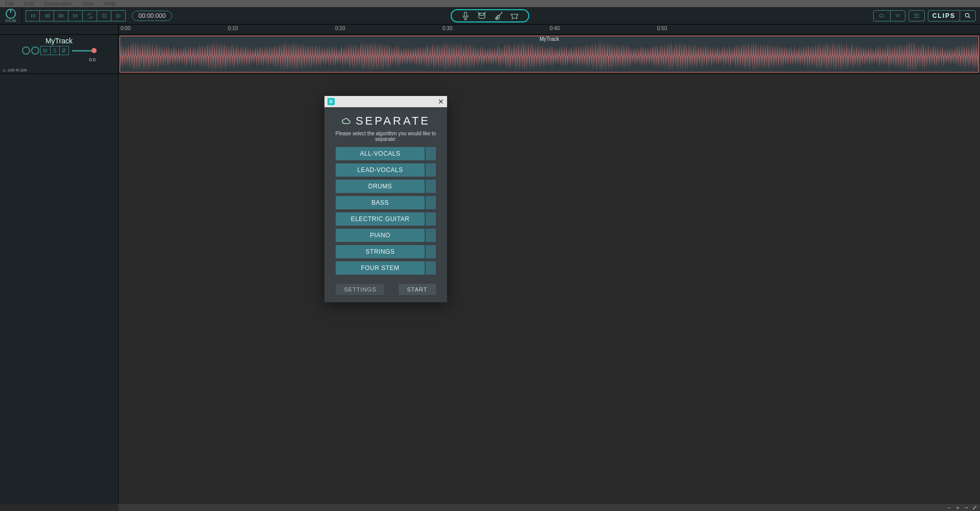  I want to click on timecode-display: 00:00:000, so click(152, 16).